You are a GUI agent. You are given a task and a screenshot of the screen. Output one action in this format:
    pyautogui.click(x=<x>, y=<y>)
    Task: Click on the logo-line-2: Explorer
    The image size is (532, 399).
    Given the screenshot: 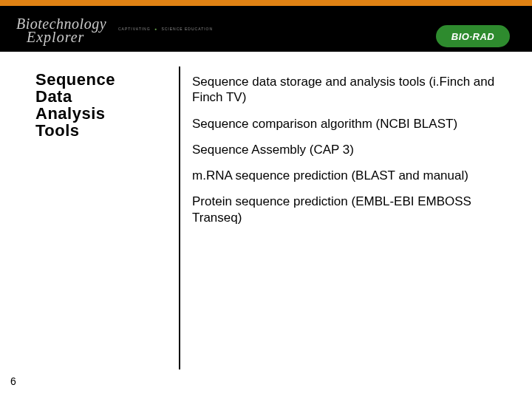 What is the action you would take?
    pyautogui.click(x=61, y=37)
    